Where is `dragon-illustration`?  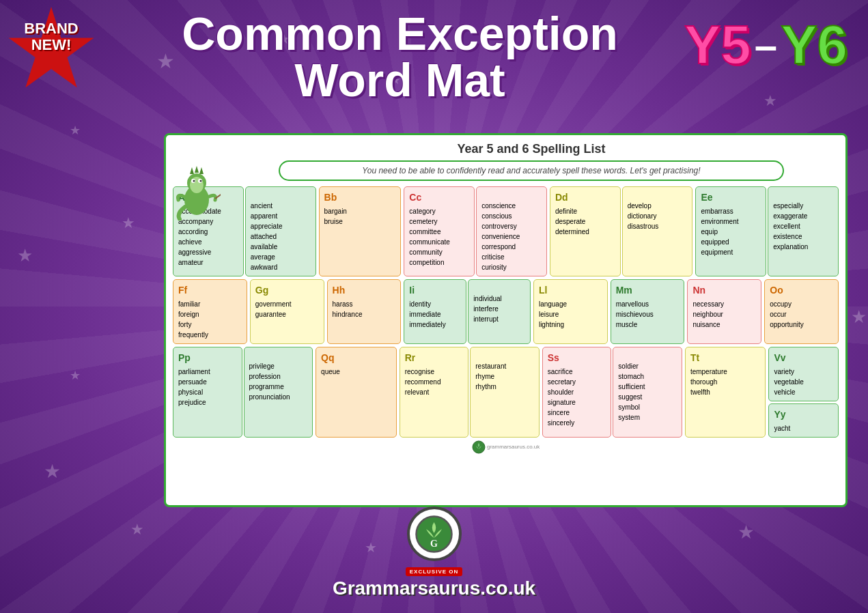 dragon-illustration is located at coordinates (197, 190).